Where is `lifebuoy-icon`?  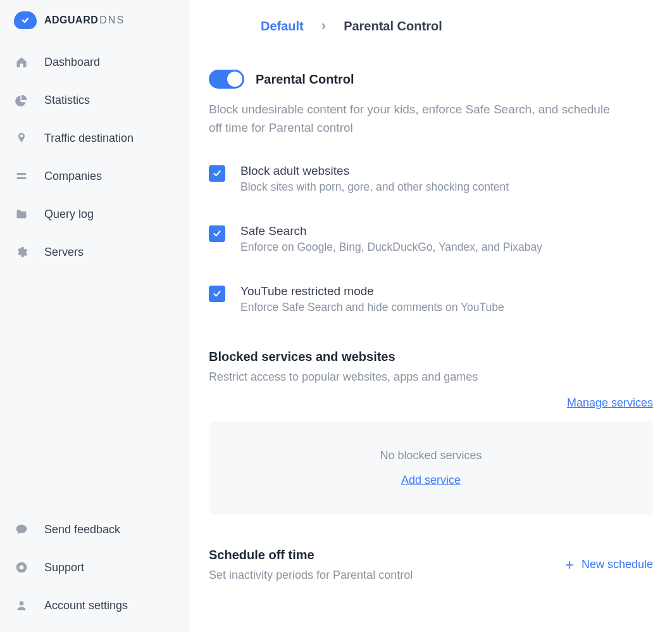 lifebuoy-icon is located at coordinates (22, 567).